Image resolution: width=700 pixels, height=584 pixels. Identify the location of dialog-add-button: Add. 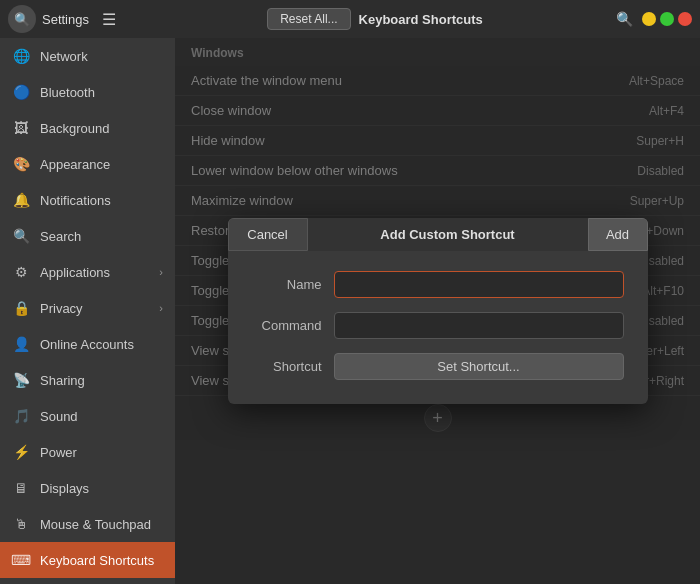
(618, 234).